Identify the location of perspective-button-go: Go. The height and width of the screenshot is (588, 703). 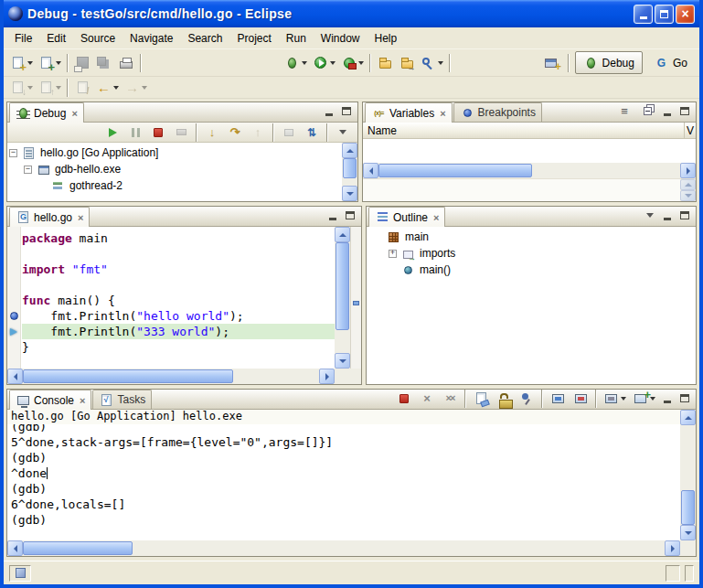
(671, 62).